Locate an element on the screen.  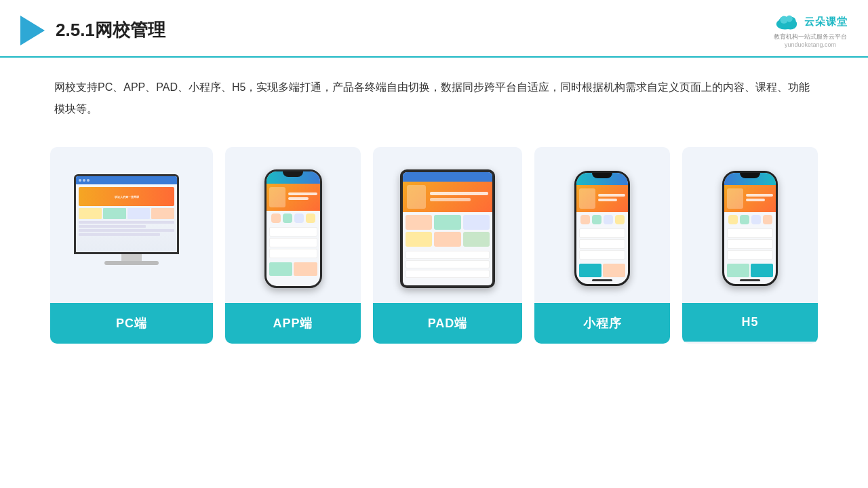
mini-banner-text is located at coordinates (612, 199).